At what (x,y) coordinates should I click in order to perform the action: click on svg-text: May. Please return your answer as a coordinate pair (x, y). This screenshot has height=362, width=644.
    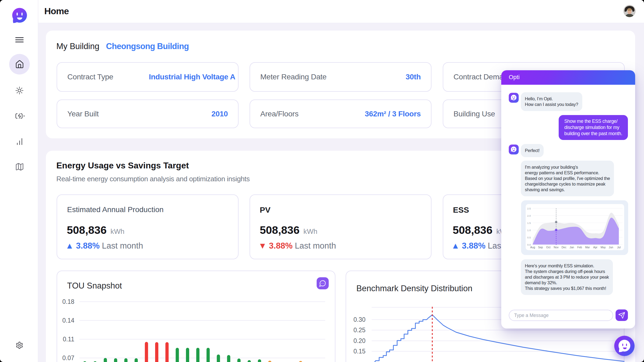
    Looking at the image, I should click on (603, 247).